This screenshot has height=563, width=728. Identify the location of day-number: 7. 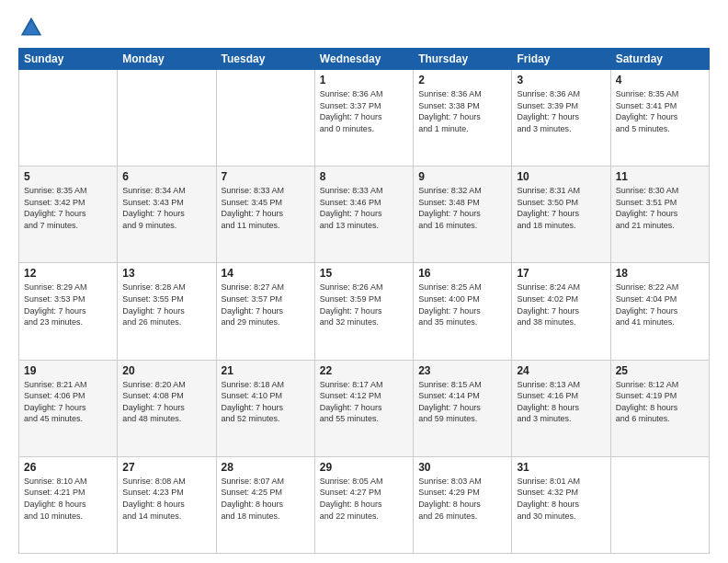
(266, 177).